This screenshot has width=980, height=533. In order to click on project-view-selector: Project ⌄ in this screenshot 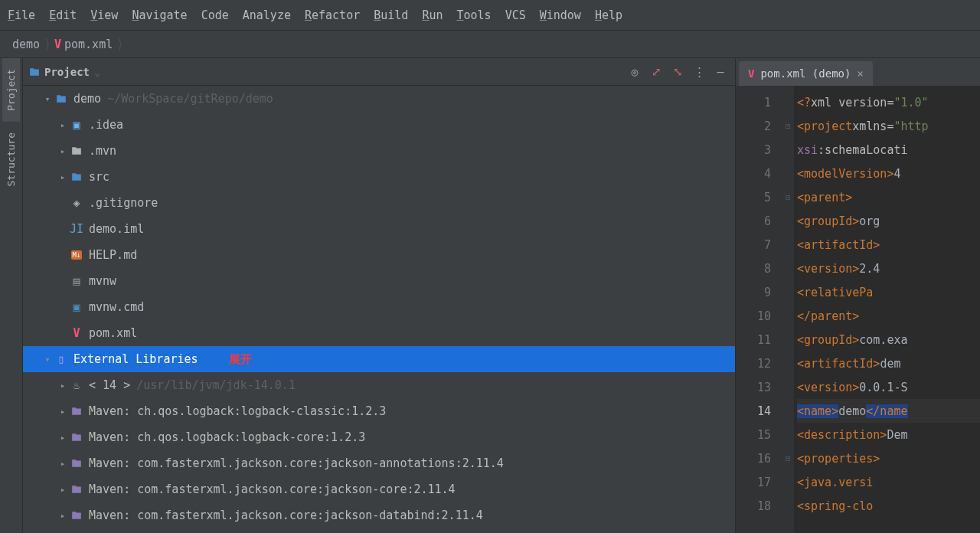, I will do `click(64, 72)`.